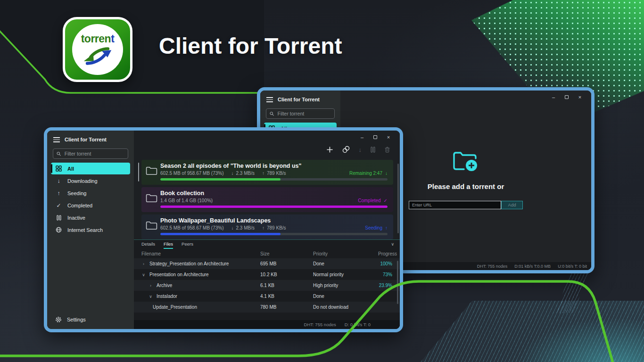 The height and width of the screenshot is (362, 644). Describe the element at coordinates (267, 254) in the screenshot. I see `files-table-header: Filename Size Priority Progress` at that location.